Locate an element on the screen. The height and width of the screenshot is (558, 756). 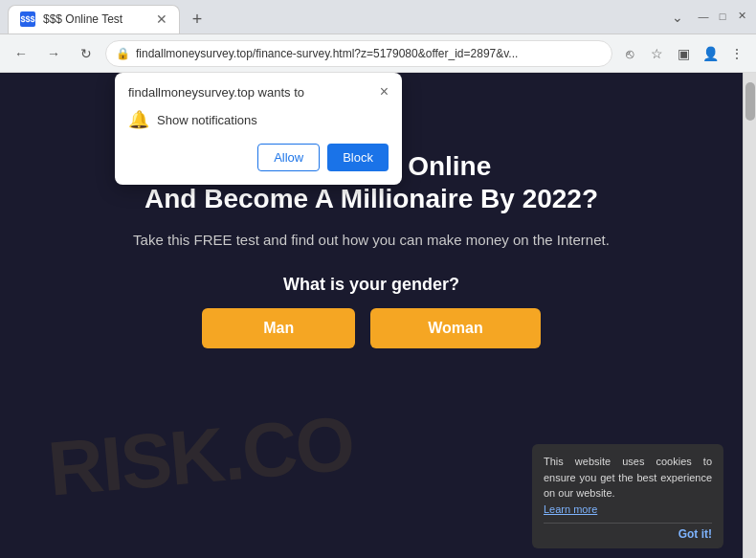
notification-body-text: Show notifications is located at coordinates (207, 121).